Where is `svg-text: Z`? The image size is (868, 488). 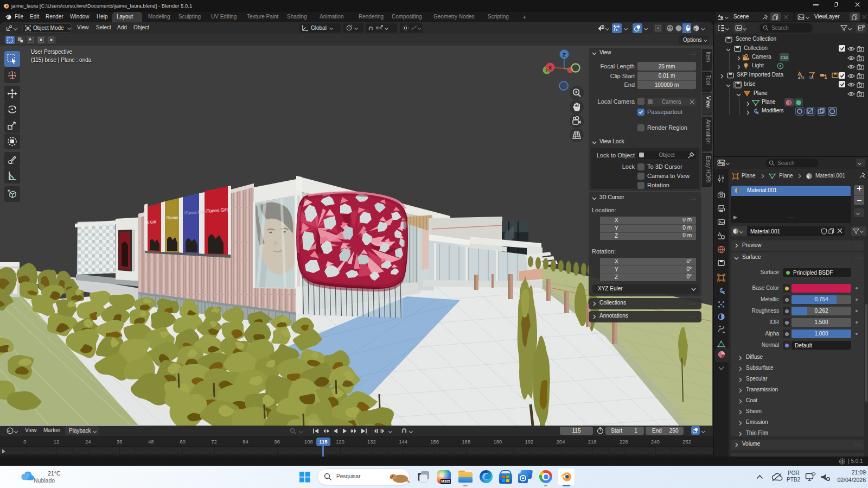 svg-text: Z is located at coordinates (564, 54).